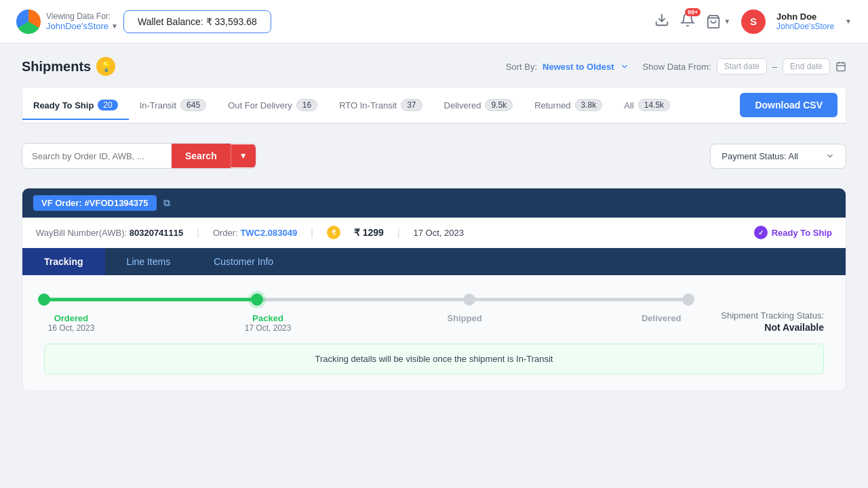 Image resolution: width=868 pixels, height=488 pixels. I want to click on tab-delivered-label: Delivered, so click(462, 106).